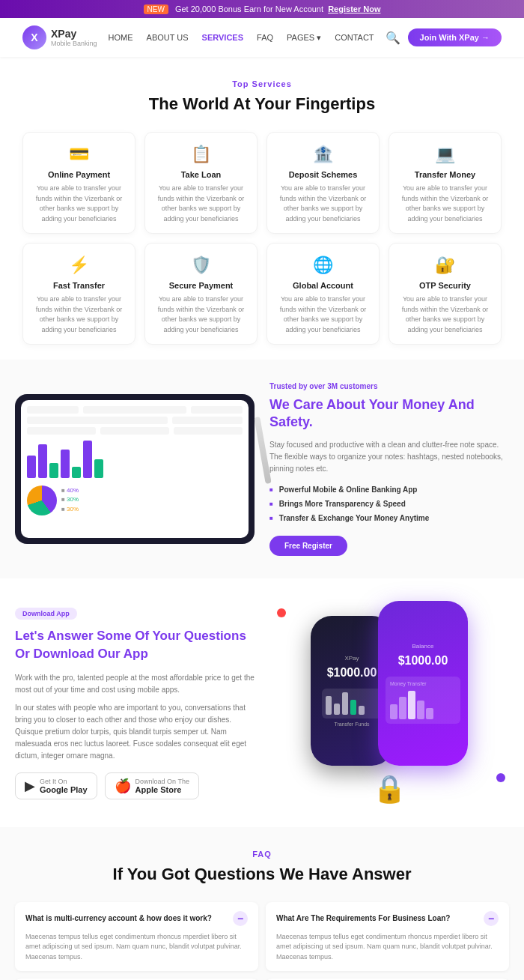  Describe the element at coordinates (423, 683) in the screenshot. I see `phone-mockup-2: Balance $1000.00 Money Transfer` at that location.